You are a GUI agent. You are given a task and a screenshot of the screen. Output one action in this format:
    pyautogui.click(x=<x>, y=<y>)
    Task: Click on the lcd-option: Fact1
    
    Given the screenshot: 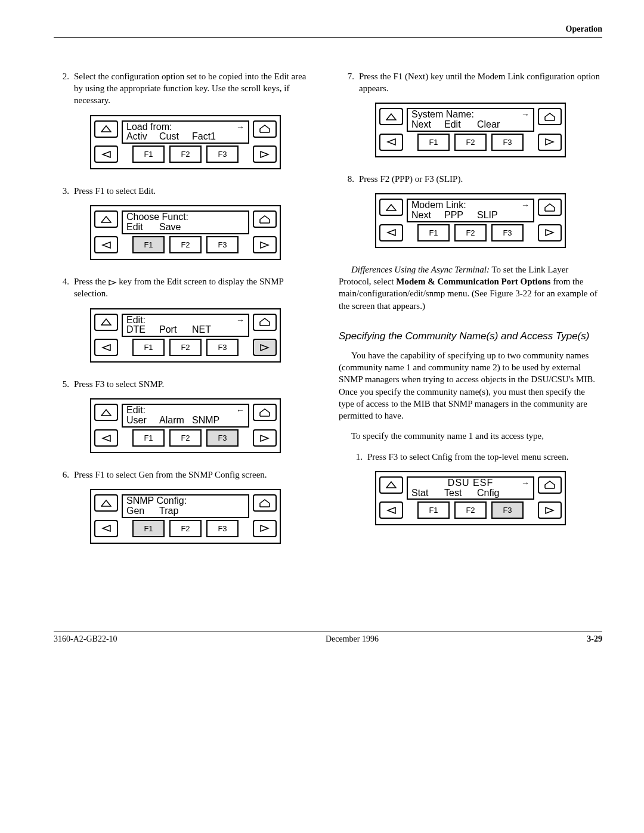 What is the action you would take?
    pyautogui.click(x=209, y=137)
    